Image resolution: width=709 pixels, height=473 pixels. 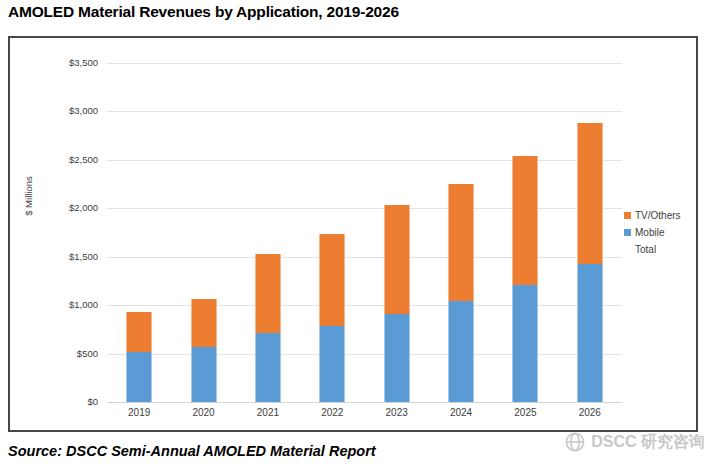 What do you see at coordinates (68, 402) in the screenshot?
I see `y-tick-label: $0` at bounding box center [68, 402].